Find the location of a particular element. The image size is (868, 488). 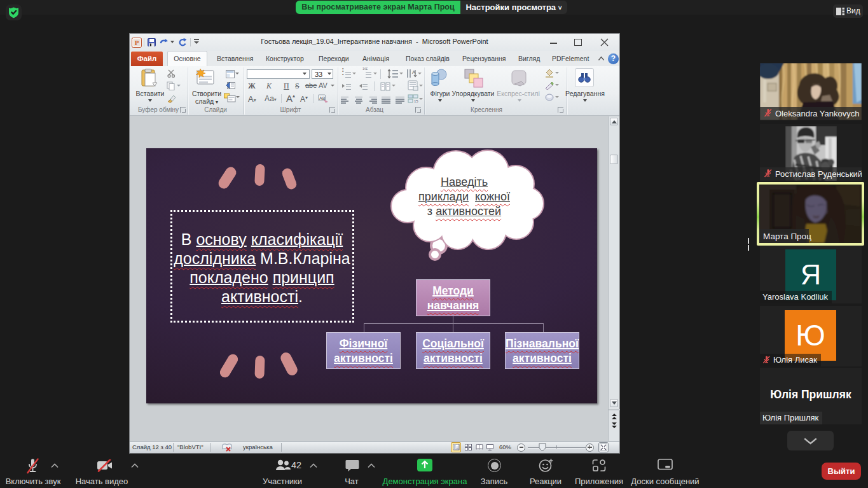

svg-text: Ростислав Руденський is located at coordinates (818, 174).